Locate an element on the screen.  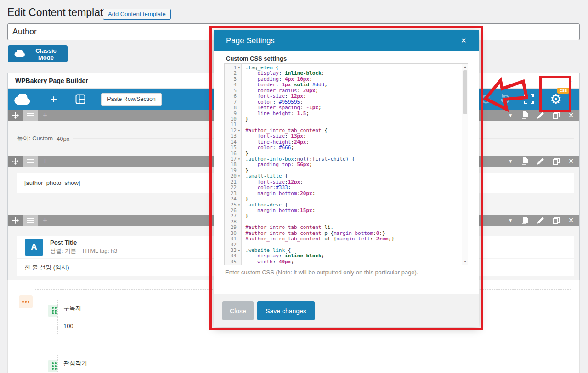
block-options-button is located at coordinates (26, 302).